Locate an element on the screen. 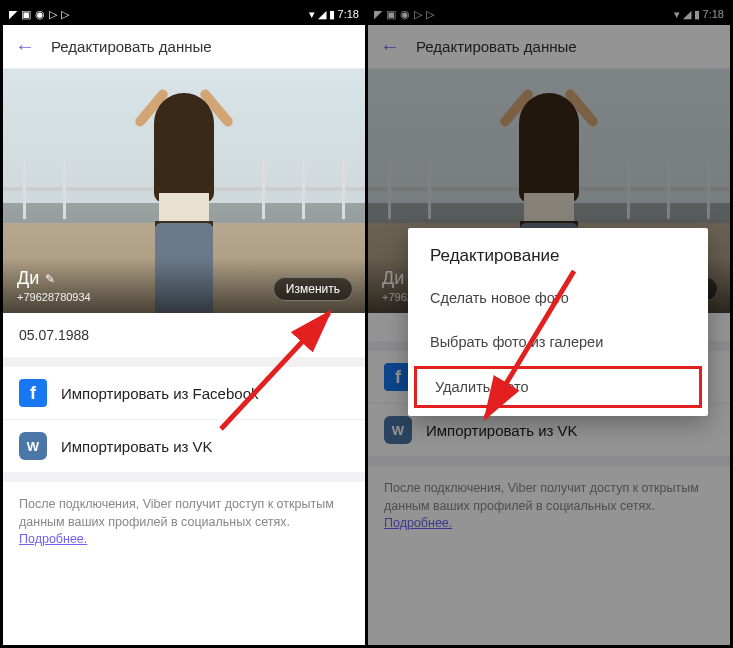  dialog-title: Редактирование is located at coordinates (558, 261).